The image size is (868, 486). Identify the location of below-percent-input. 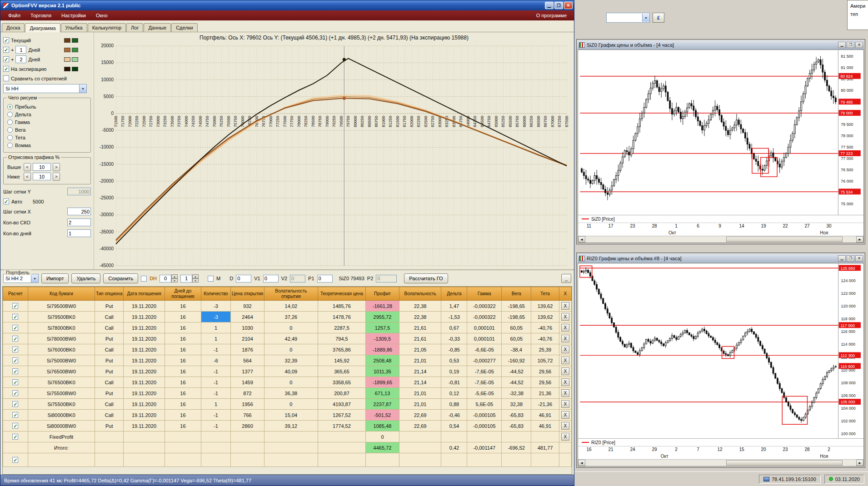
(42, 176).